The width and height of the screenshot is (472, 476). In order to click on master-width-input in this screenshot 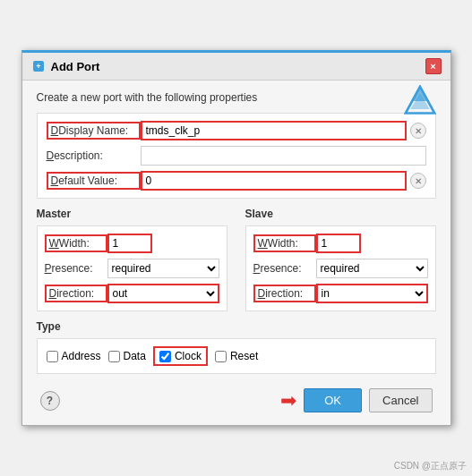, I will do `click(130, 243)`.